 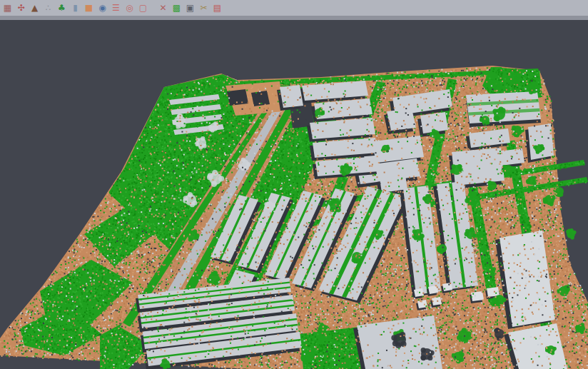 I want to click on layer-list-icon: ☰, so click(x=116, y=9).